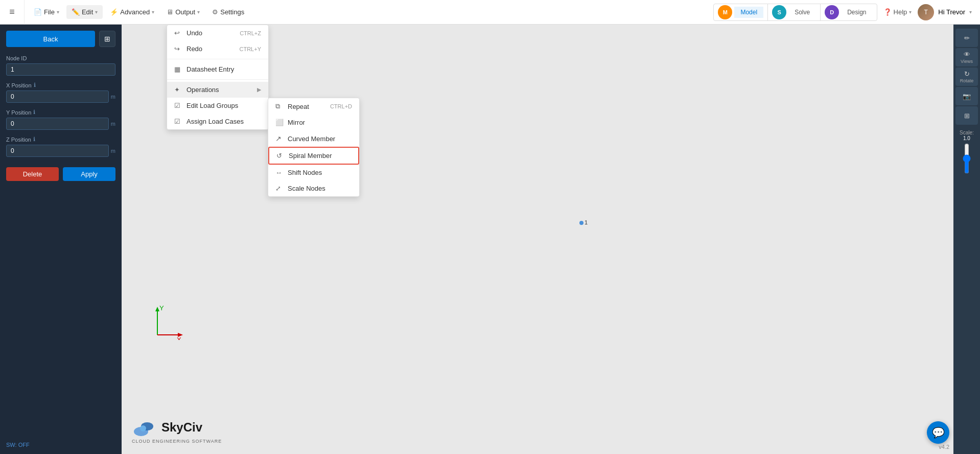 The image size is (980, 454). What do you see at coordinates (34, 139) in the screenshot?
I see `z-info-icon: ℹ` at bounding box center [34, 139].